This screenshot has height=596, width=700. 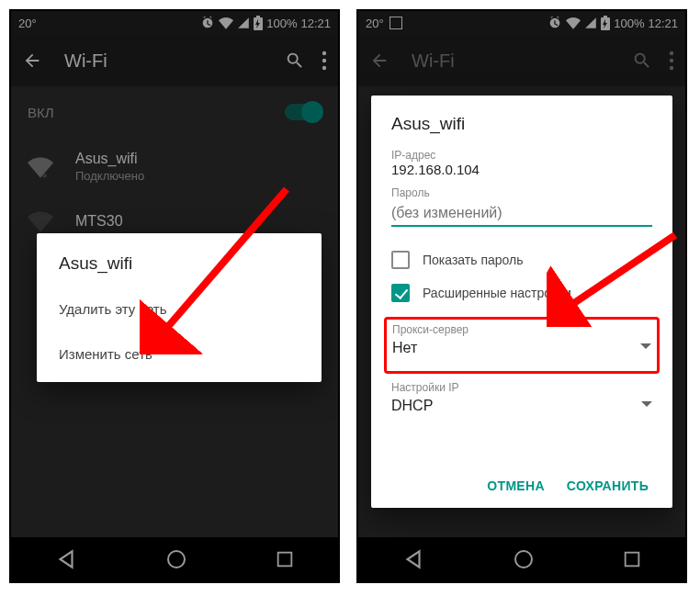 What do you see at coordinates (522, 155) in the screenshot?
I see `ip-address-label: IP-адрес` at bounding box center [522, 155].